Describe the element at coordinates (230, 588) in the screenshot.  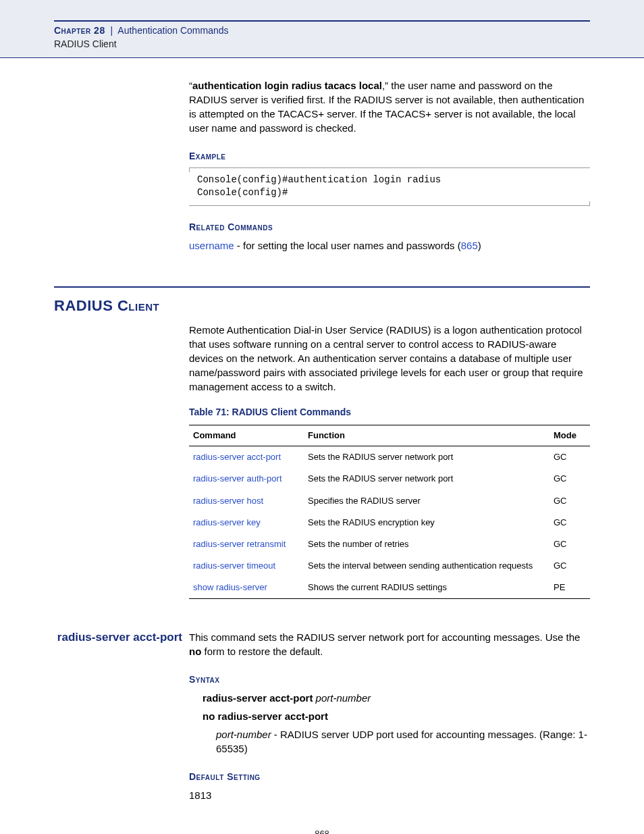
I see `cmd-link: show radius-server` at that location.